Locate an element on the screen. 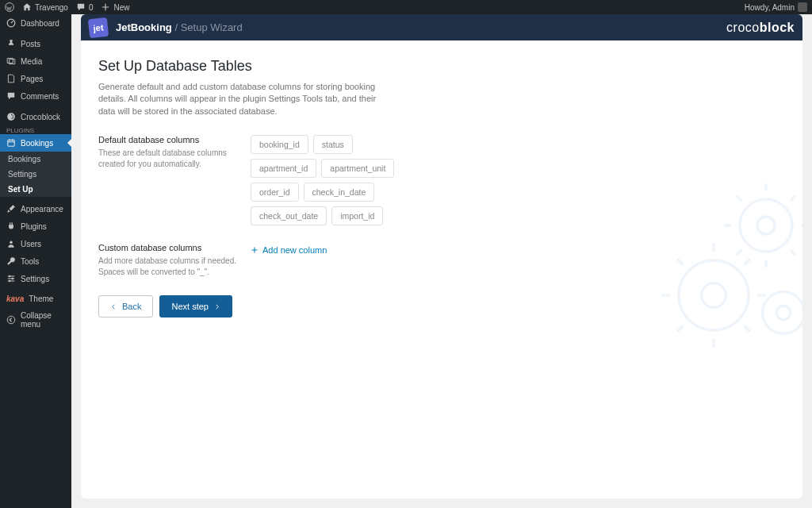 This screenshot has height=508, width=812. comments-count: 0 is located at coordinates (91, 8).